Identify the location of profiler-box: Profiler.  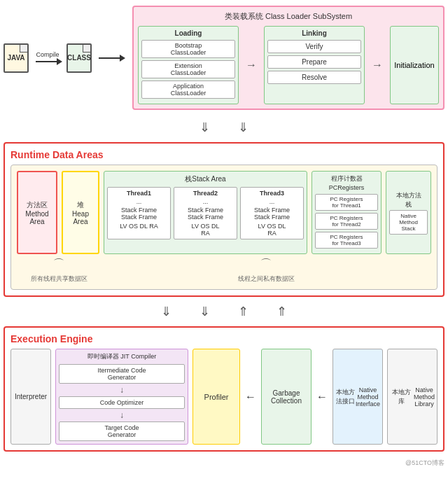
(216, 396).